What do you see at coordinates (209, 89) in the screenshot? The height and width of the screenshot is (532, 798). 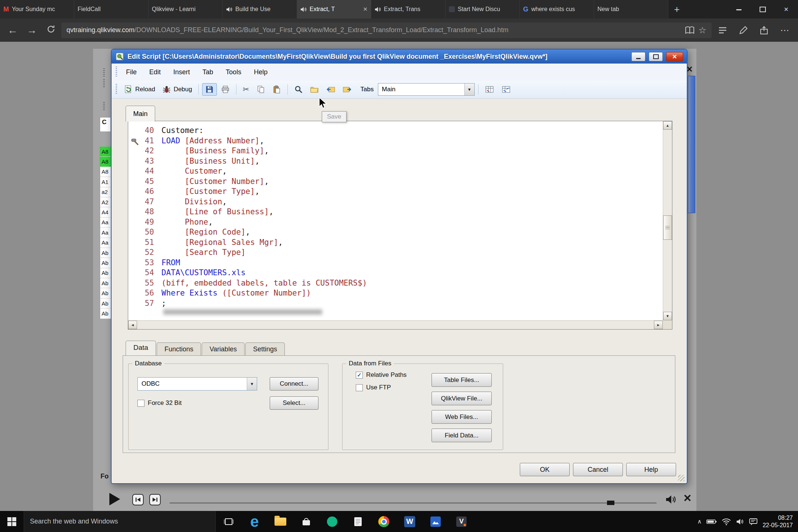 I see `save-button` at bounding box center [209, 89].